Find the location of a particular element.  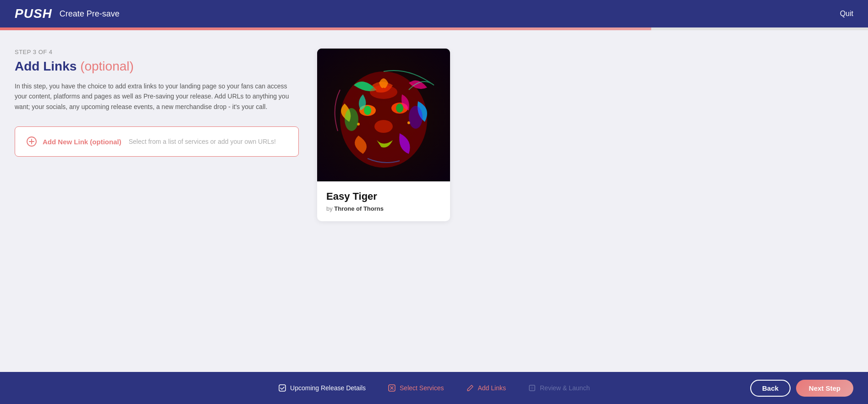

footer-step-label-upcoming: Upcoming Release Details is located at coordinates (328, 388).